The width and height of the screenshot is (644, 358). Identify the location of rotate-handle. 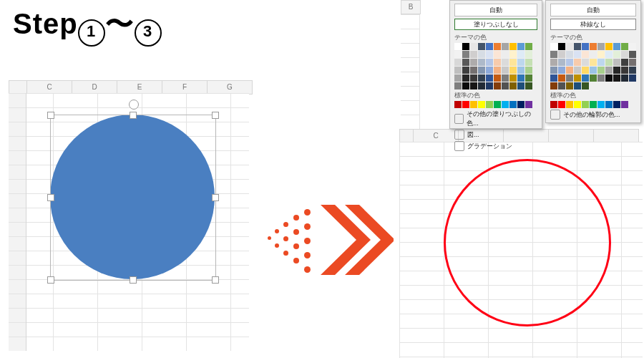
(134, 105).